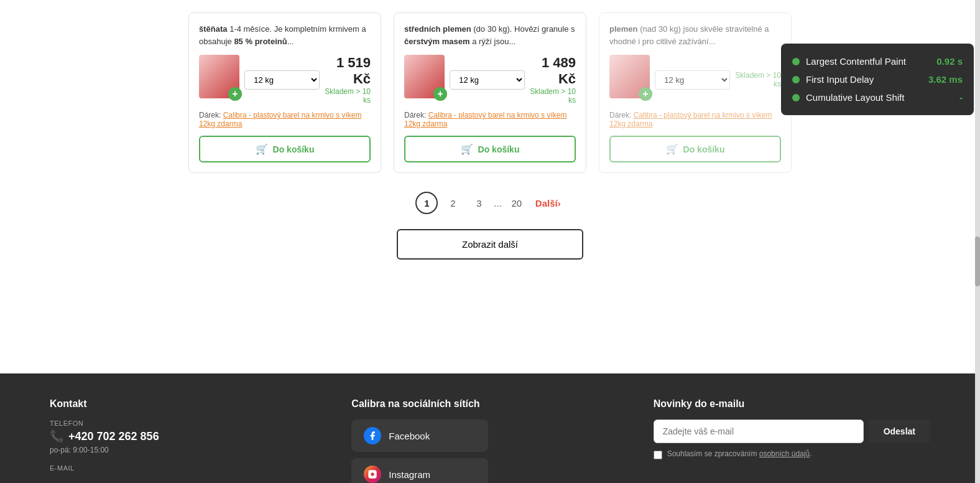  Describe the element at coordinates (695, 80) in the screenshot. I see `product-3-image-row: + 12 kg Skladem > 10 ks` at that location.